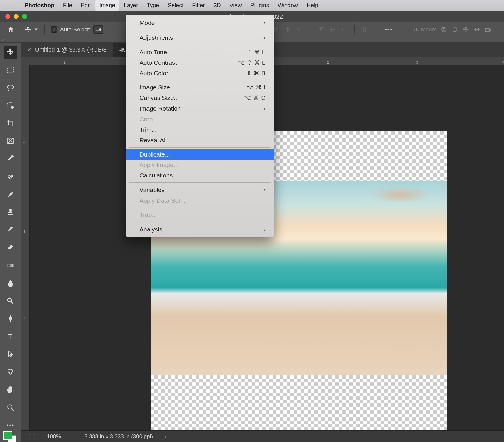  What do you see at coordinates (54, 30) in the screenshot?
I see `auto-select-checkbox: ✓` at bounding box center [54, 30].